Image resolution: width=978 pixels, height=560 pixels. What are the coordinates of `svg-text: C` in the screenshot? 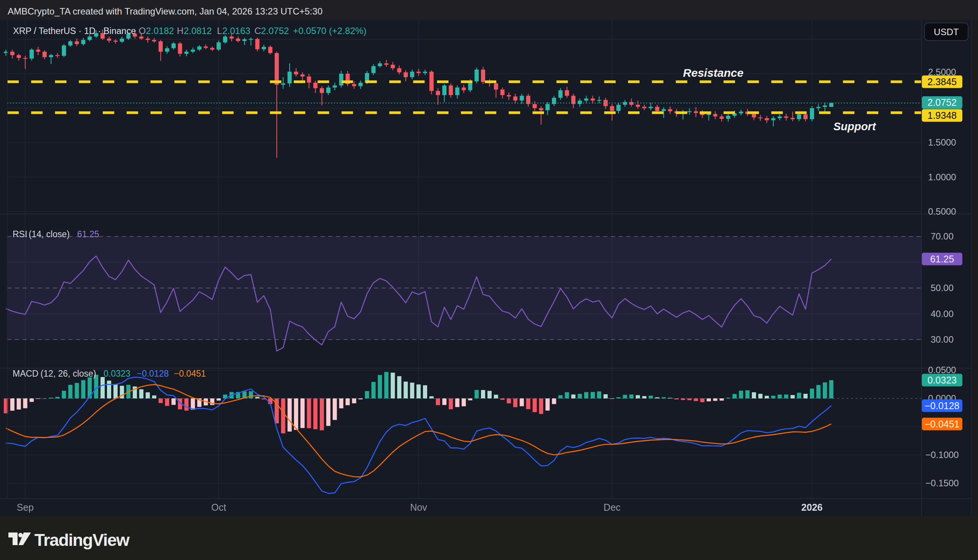 It's located at (258, 31).